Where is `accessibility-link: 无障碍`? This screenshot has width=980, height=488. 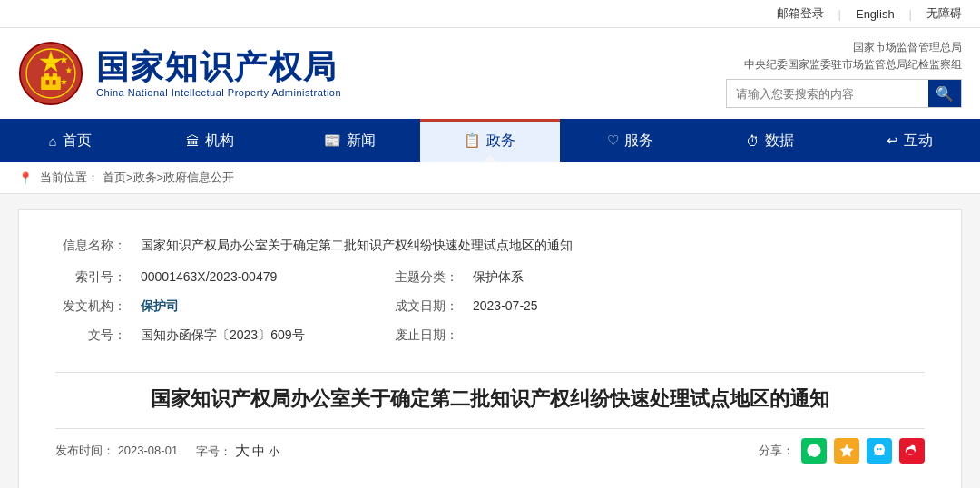
accessibility-link: 无障碍 is located at coordinates (944, 14).